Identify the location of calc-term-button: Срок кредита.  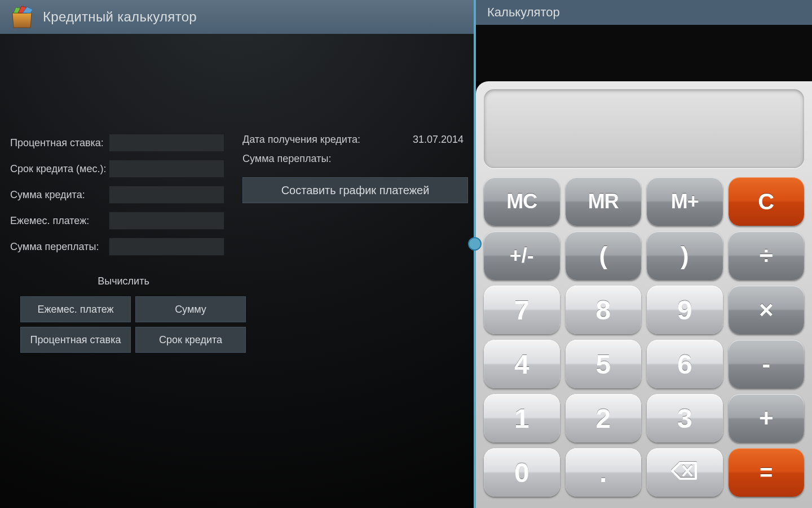
(191, 340).